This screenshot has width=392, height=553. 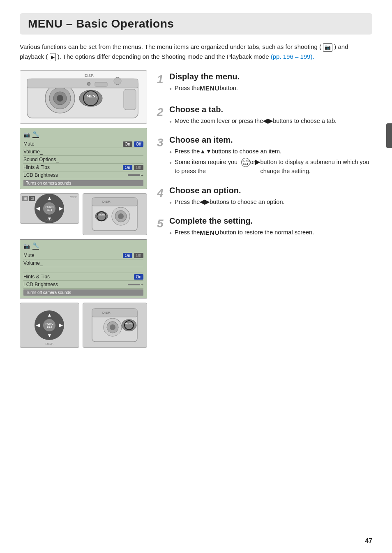 I want to click on page-title: MENU – Basic Operations, so click(x=196, y=24).